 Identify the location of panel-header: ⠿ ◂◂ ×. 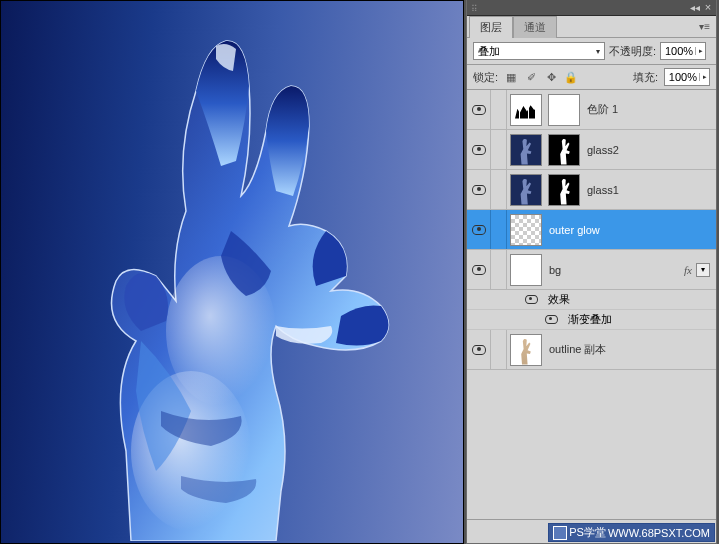
(592, 8).